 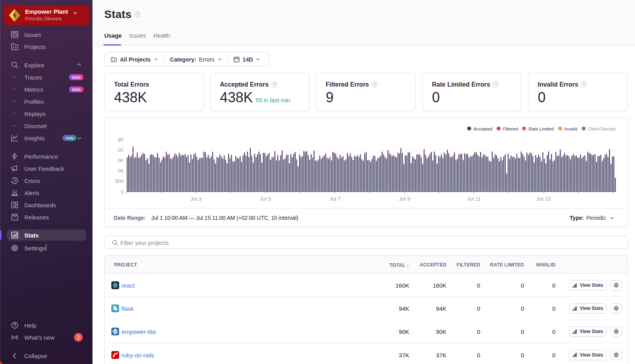 What do you see at coordinates (121, 139) in the screenshot?
I see `svg-text: 3K` at bounding box center [121, 139].